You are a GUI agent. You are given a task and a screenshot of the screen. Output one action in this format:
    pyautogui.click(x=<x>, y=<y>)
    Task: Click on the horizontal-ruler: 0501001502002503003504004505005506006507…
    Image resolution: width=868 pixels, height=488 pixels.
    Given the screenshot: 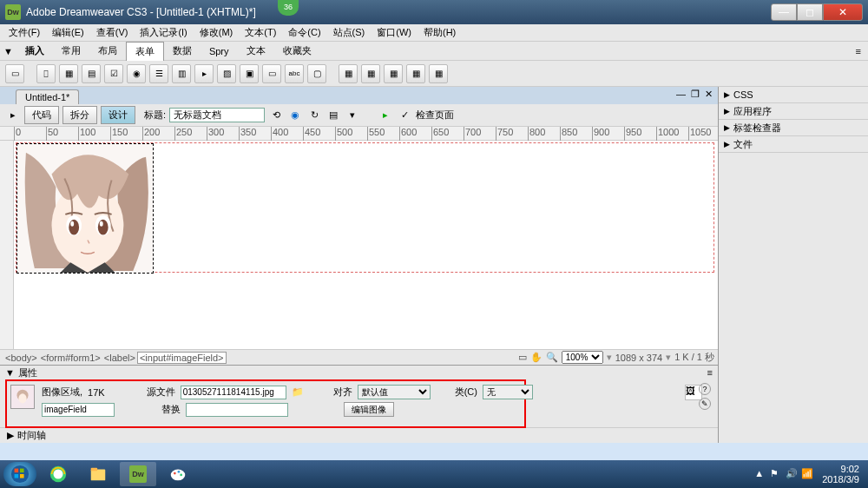 What is the action you would take?
    pyautogui.click(x=359, y=134)
    